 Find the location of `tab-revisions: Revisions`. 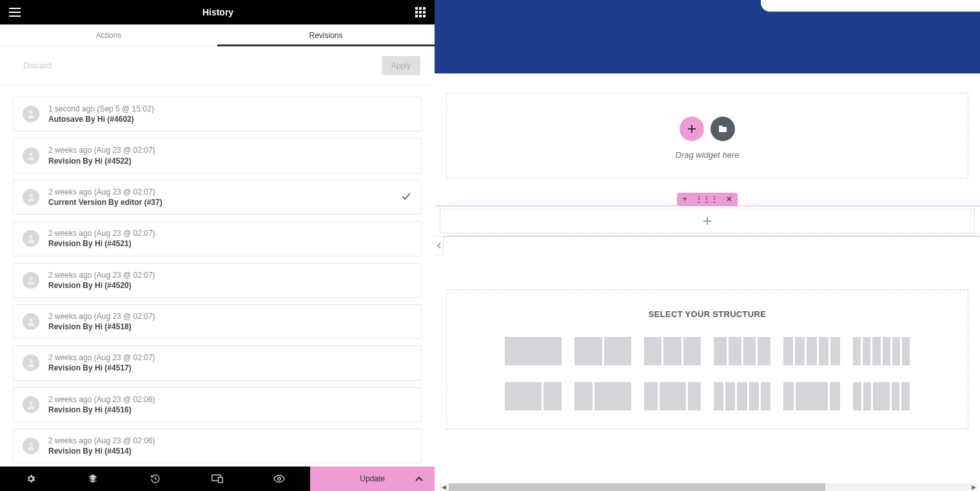

tab-revisions: Revisions is located at coordinates (326, 35).